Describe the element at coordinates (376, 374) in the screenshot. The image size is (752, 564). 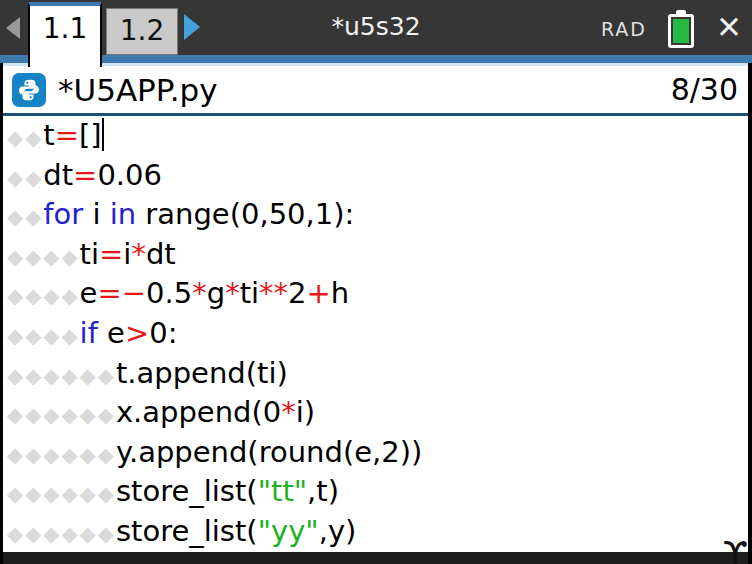
I see `code-line: ◆◆◆◆◆◆t.append(ti)` at that location.